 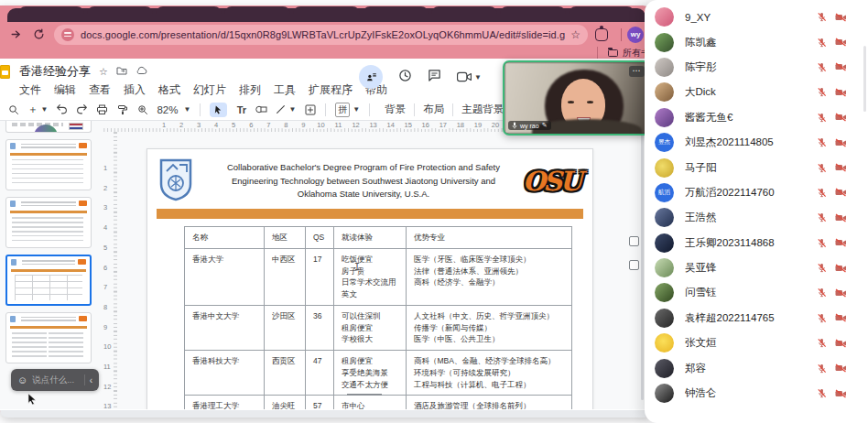 What do you see at coordinates (225, 403) in the screenshot?
I see `table-cell-name: 香港理工大学` at bounding box center [225, 403].